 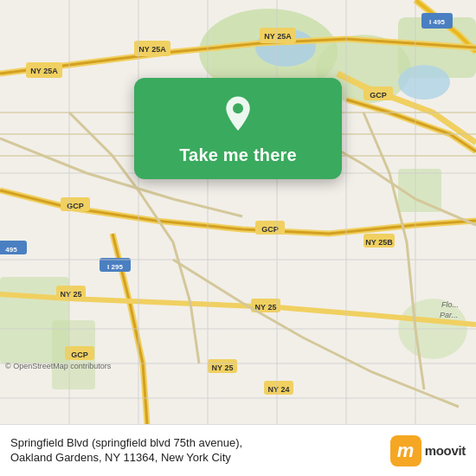 What do you see at coordinates (126, 451) in the screenshot?
I see `address-line: Springfield Blvd (springfield blvd 75th …` at bounding box center [126, 451].